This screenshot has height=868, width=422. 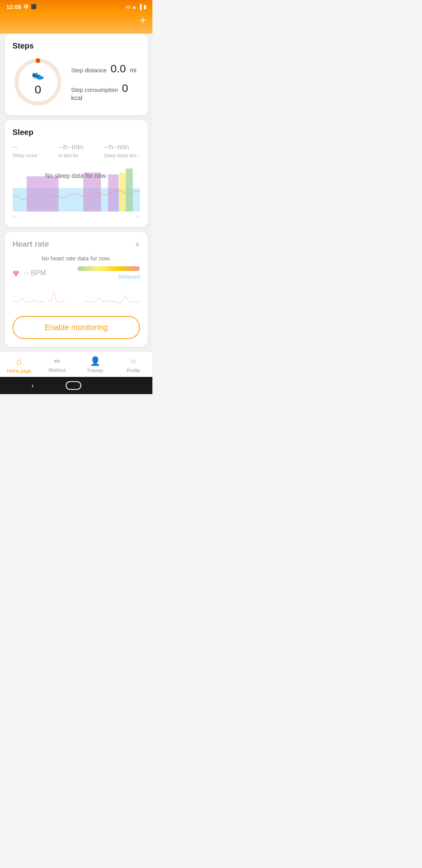 I want to click on inbed-value: --h--min, so click(x=71, y=147).